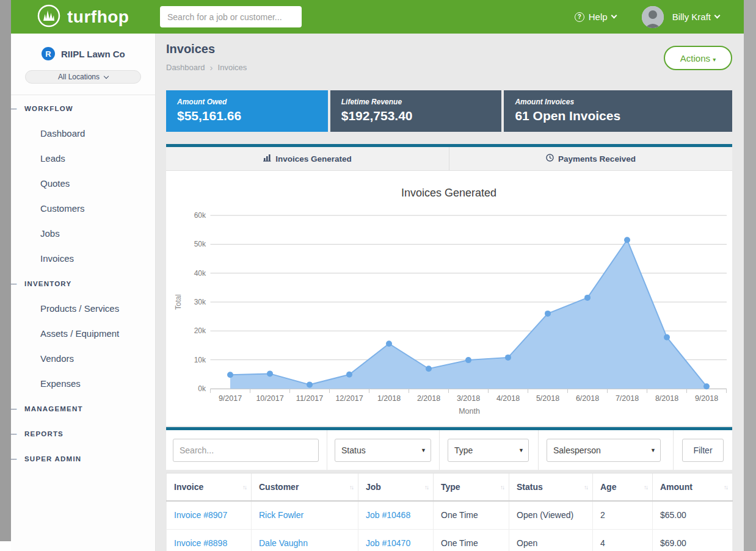 The image size is (756, 551). I want to click on sidebar-item-quotes: Quotes, so click(47, 183).